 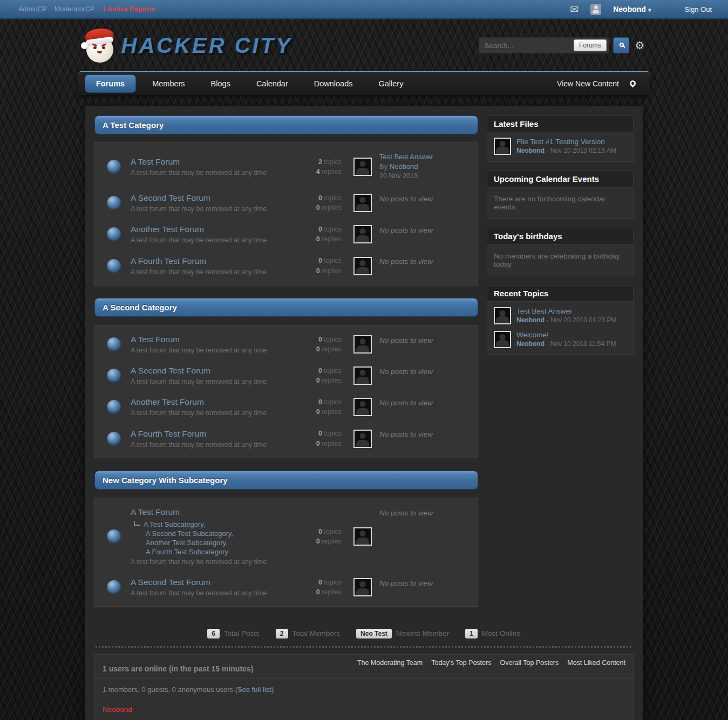 What do you see at coordinates (590, 45) in the screenshot?
I see `search-scope-button: Forums` at bounding box center [590, 45].